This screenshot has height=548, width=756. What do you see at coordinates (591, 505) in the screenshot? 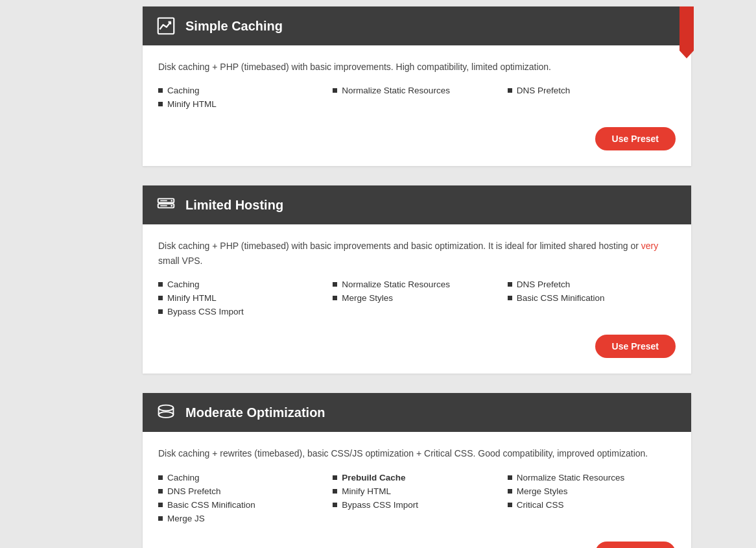
I see `feature-critical-mo: Critical CSS` at bounding box center [591, 505].